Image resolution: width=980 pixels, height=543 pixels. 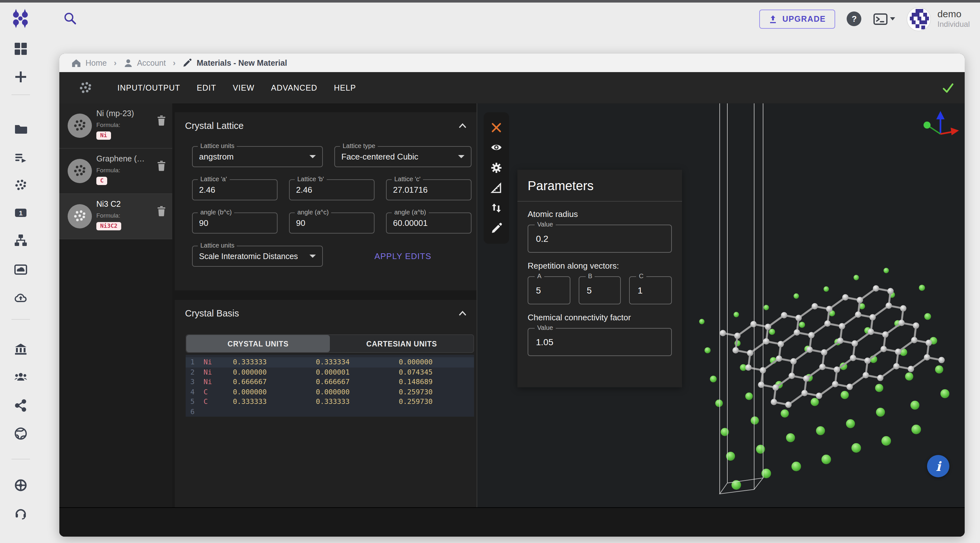 I want to click on tab-crystal-units: CRYSTAL UNITS, so click(x=258, y=344).